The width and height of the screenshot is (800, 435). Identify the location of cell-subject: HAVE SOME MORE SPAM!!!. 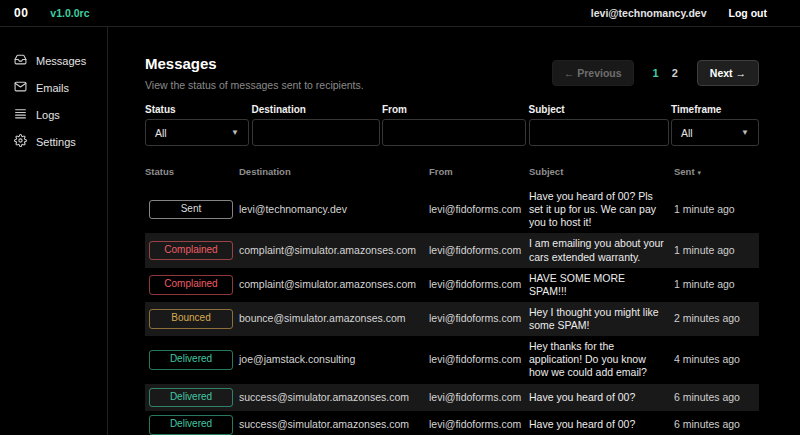
(602, 285).